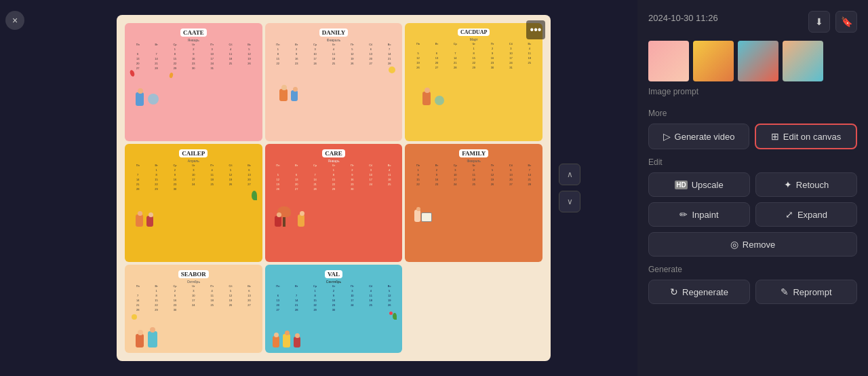 This screenshot has width=868, height=376. Describe the element at coordinates (570, 174) in the screenshot. I see `nav-up-button: ∧` at that location.